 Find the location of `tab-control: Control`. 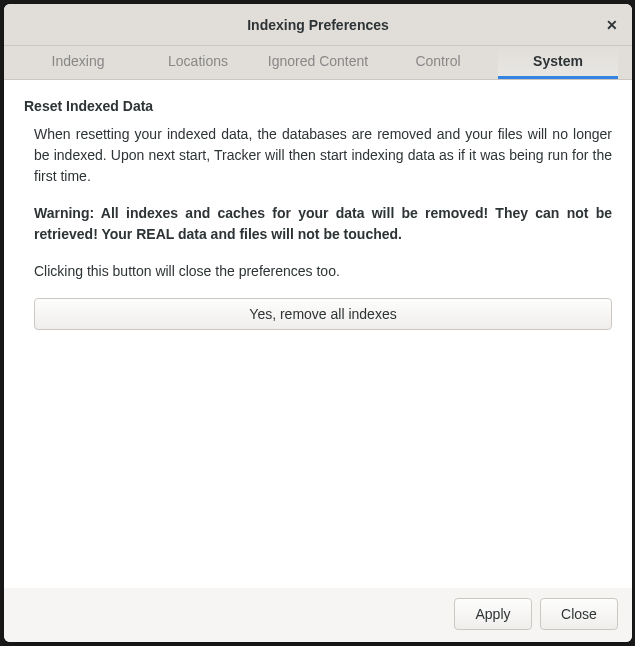

tab-control: Control is located at coordinates (438, 62).